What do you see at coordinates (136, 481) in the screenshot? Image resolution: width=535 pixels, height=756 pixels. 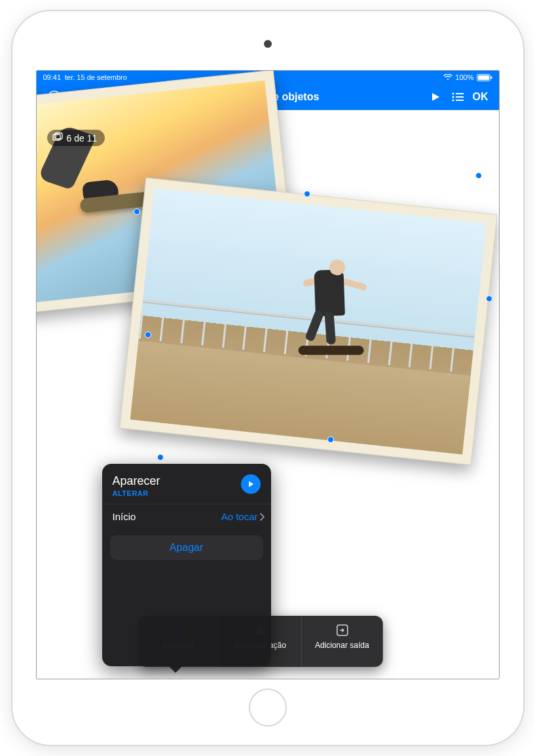 I see `effect-name-label: Aparecer` at bounding box center [136, 481].